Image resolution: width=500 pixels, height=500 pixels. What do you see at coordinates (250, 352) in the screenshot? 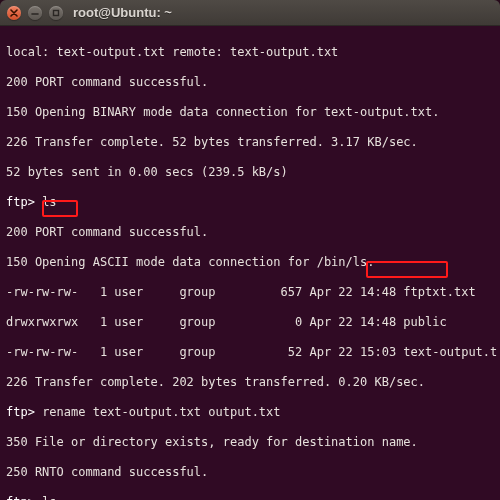
I see `term-line: -rw-rw-rw- 1 user group 52 Apr 22 15:03 …` at bounding box center [250, 352].